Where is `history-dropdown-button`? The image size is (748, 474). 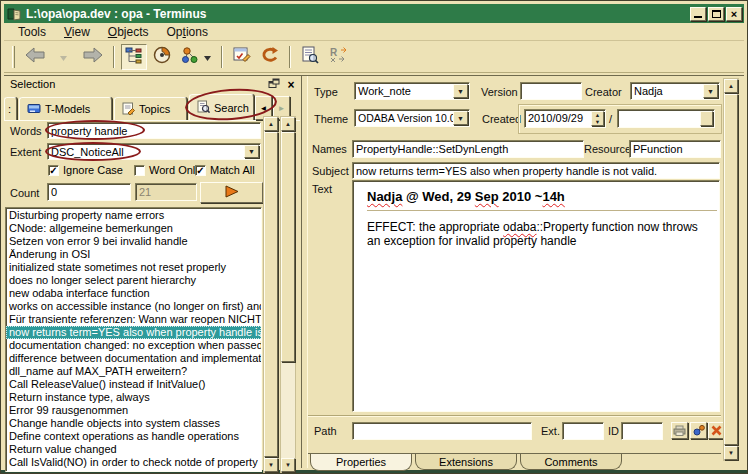
history-dropdown-button is located at coordinates (64, 57).